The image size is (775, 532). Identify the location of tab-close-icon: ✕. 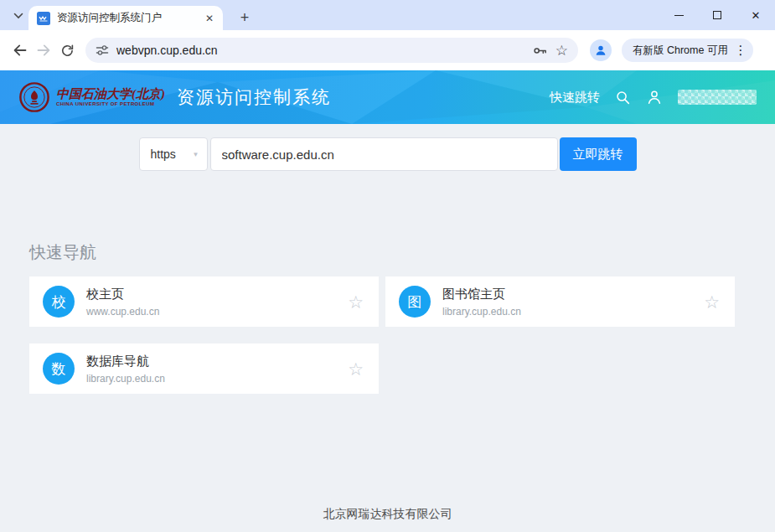
(209, 18).